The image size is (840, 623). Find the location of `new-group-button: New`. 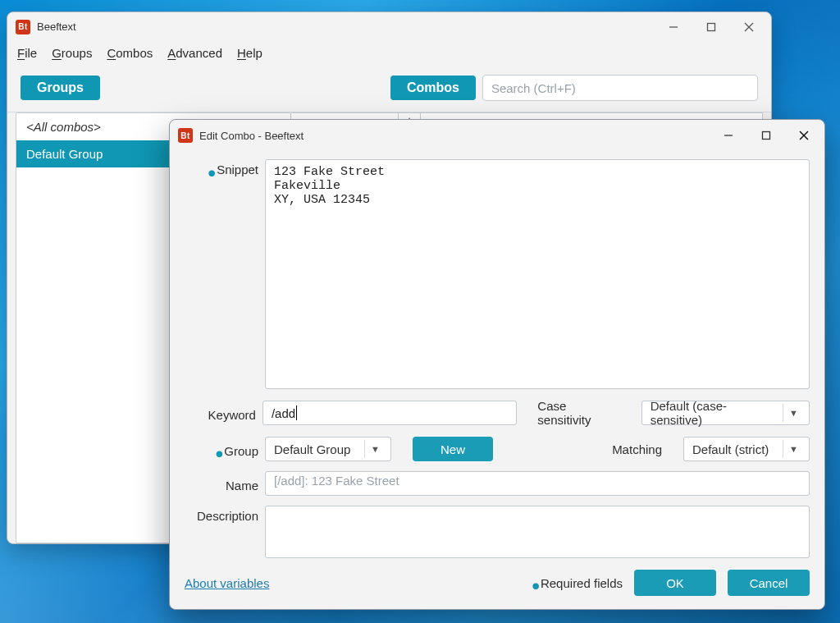

new-group-button: New is located at coordinates (453, 449).